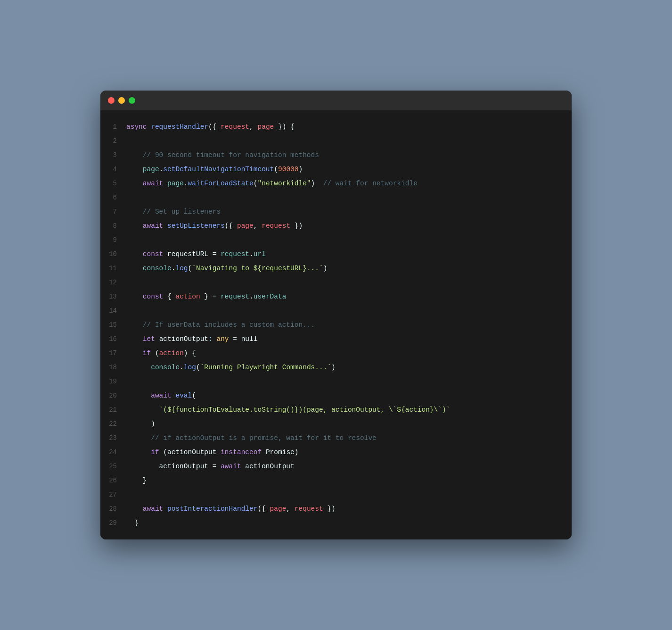  I want to click on code-line: 29 }, so click(336, 523).